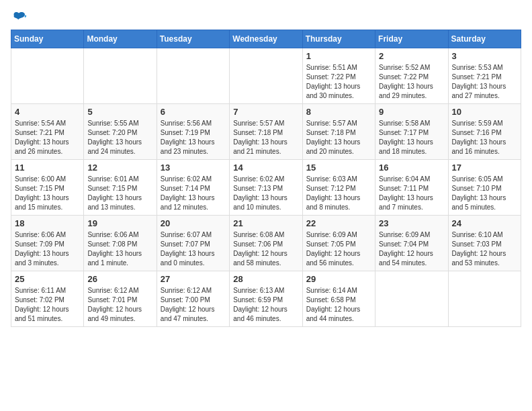 The width and height of the screenshot is (532, 411). Describe the element at coordinates (120, 39) in the screenshot. I see `weekday-header-monday: Monday` at that location.